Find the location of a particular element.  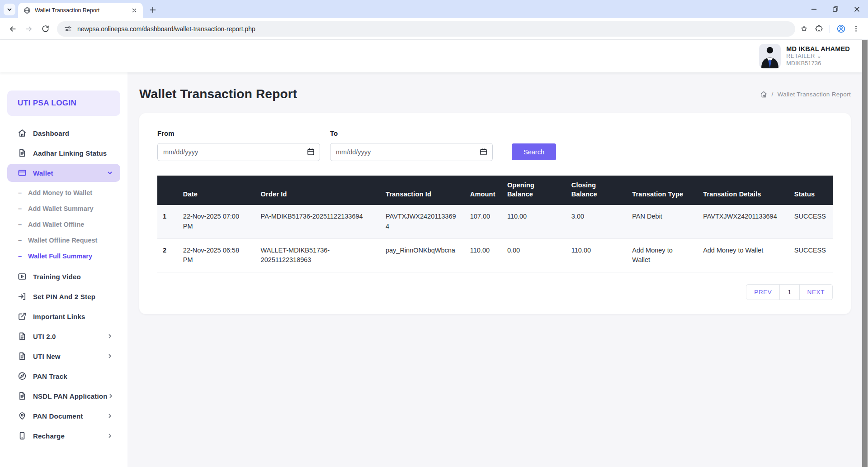

bookmark-star-icon is located at coordinates (804, 29).